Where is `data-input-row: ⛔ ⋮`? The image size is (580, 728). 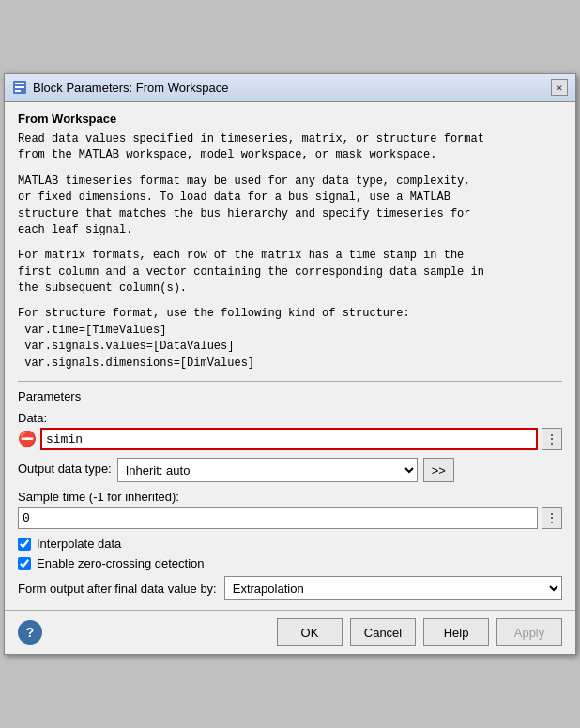 data-input-row: ⛔ ⋮ is located at coordinates (290, 439).